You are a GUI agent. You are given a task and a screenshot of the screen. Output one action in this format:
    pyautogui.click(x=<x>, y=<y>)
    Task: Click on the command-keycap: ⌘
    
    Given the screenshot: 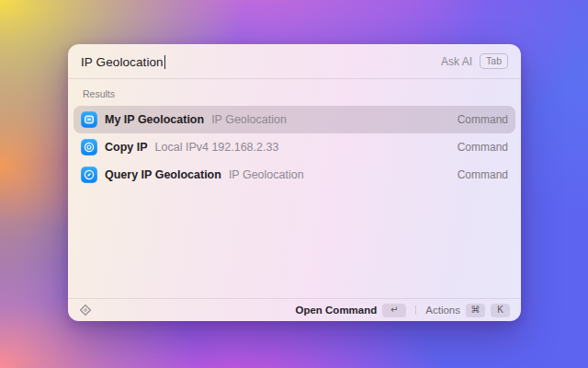 What is the action you would take?
    pyautogui.click(x=476, y=311)
    